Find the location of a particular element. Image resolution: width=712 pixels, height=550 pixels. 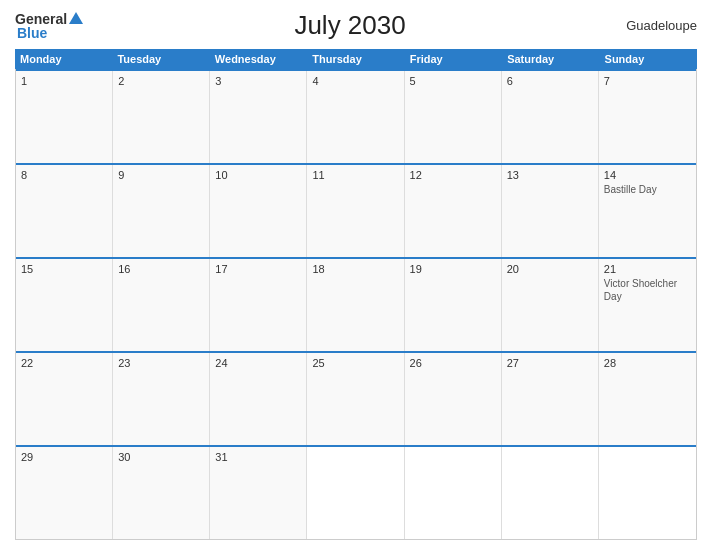

day-number: 31 is located at coordinates (258, 457).